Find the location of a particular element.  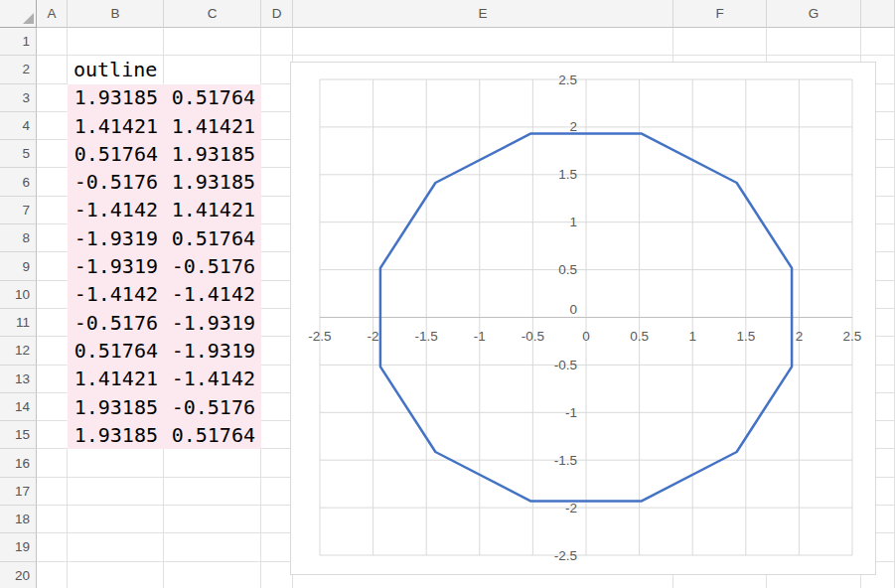

cell-A11 is located at coordinates (52, 323).